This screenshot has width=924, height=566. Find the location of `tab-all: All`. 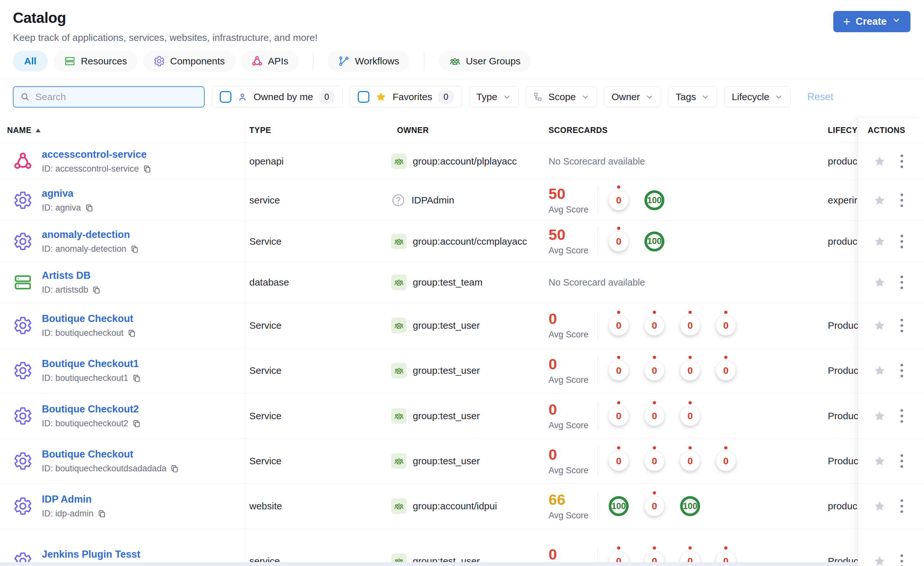

tab-all: All is located at coordinates (30, 61).